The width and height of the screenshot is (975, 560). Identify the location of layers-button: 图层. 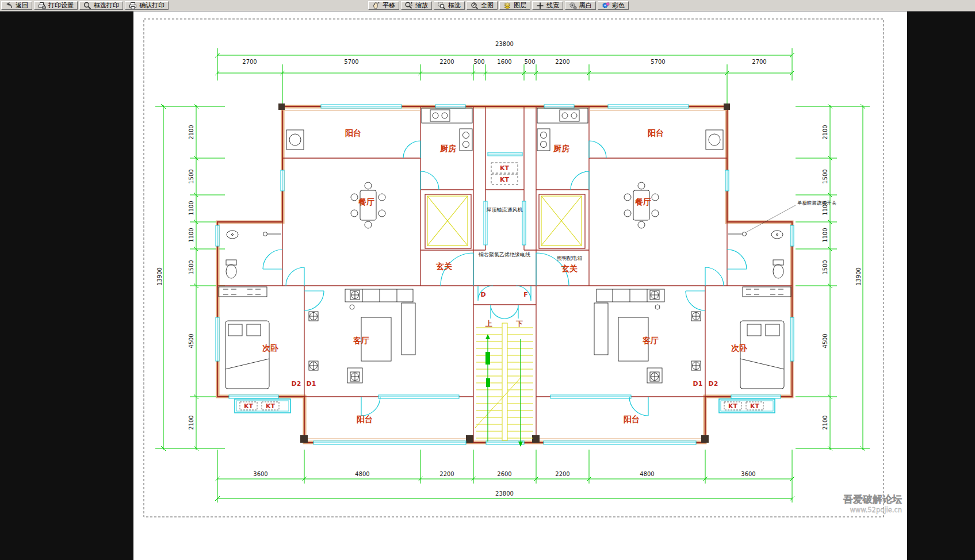
(515, 6).